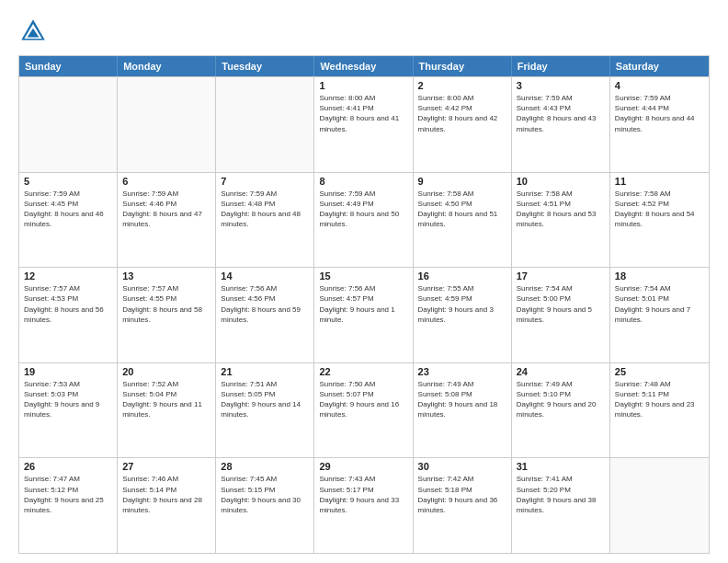 The height and width of the screenshot is (563, 728). What do you see at coordinates (660, 221) in the screenshot?
I see `calendar-cell: 11Sunrise: 7:58 AM Sunset: 4:52 PM Dayli…` at bounding box center [660, 221].